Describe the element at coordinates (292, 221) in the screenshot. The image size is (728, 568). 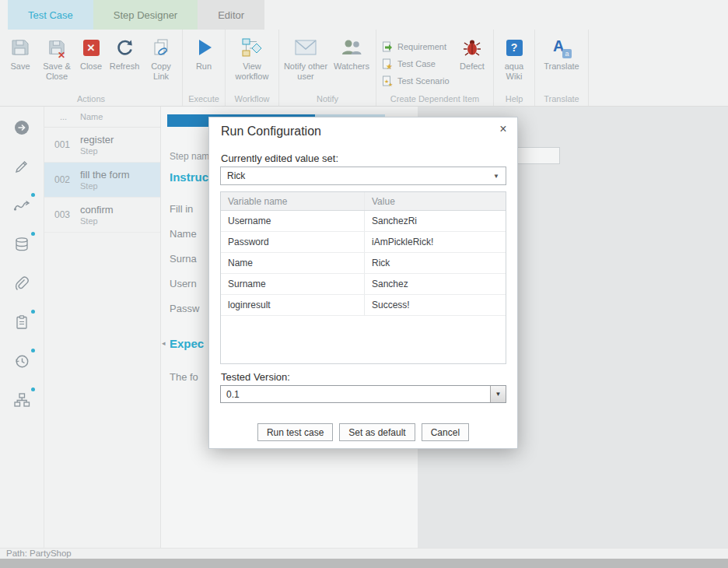
I see `variable-name-cell: Username` at that location.